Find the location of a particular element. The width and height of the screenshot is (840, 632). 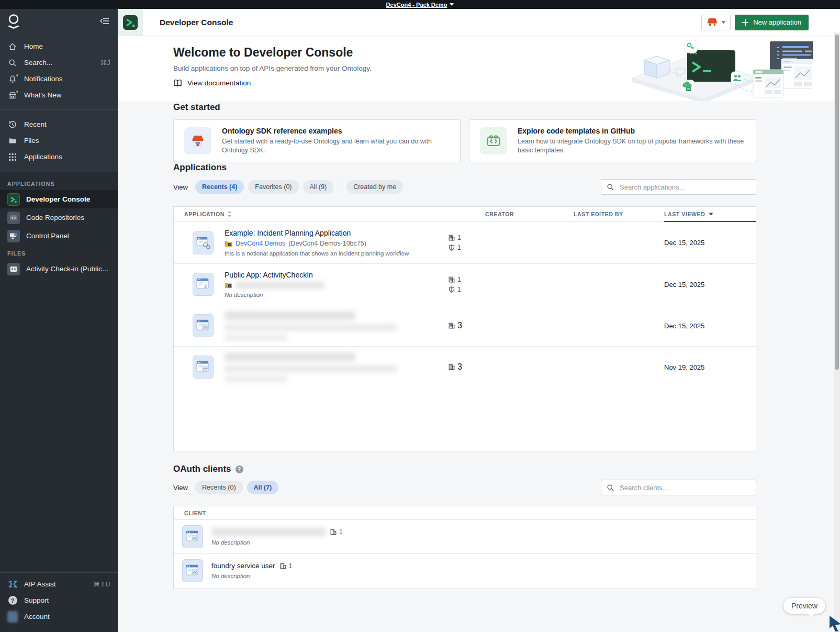

search-shortcut: ⌘J is located at coordinates (106, 63).